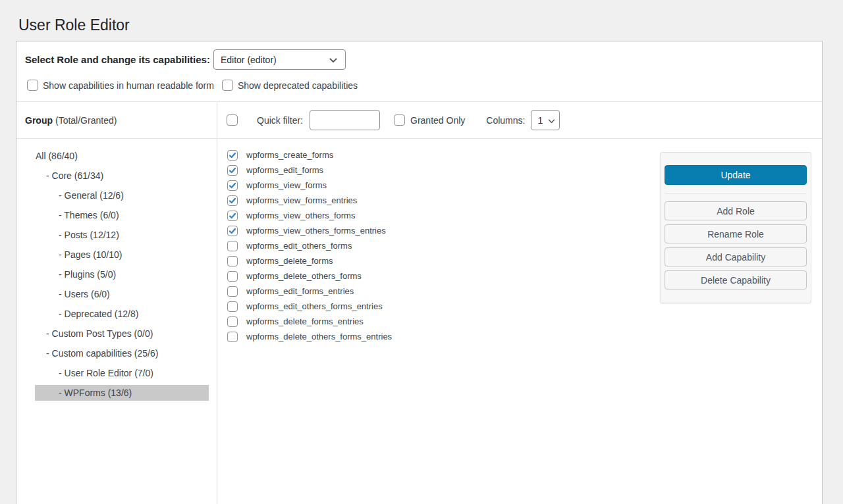  What do you see at coordinates (437, 120) in the screenshot?
I see `granted-only-label: Granted Only` at bounding box center [437, 120].